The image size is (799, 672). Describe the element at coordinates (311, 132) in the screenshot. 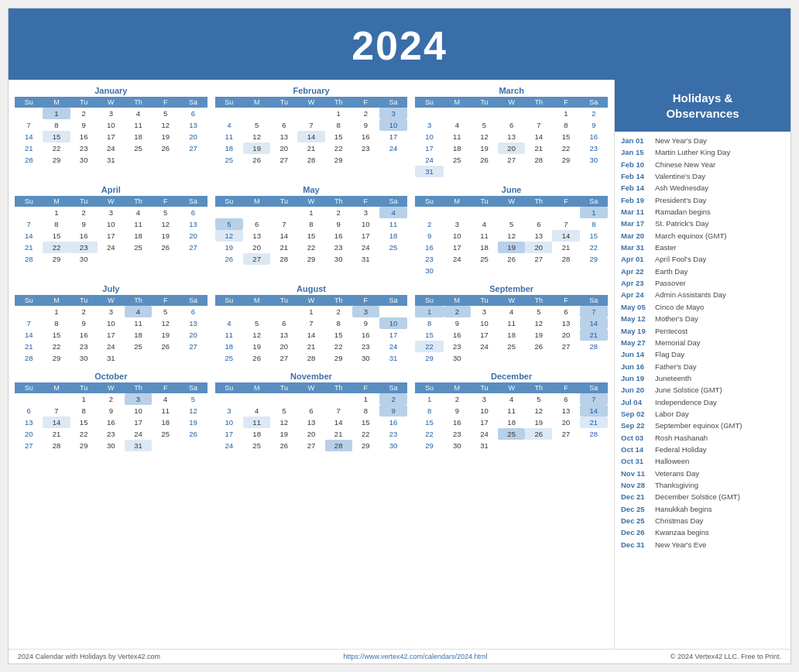

I see `month-february: FebruarySuMTuWThFSa123456789101112131415…` at that location.